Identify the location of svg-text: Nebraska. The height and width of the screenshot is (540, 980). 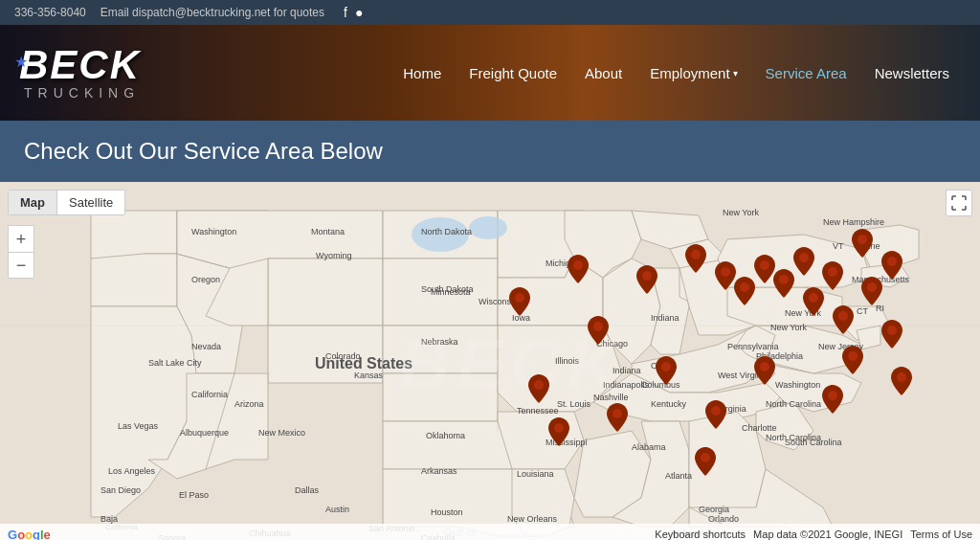
(440, 342).